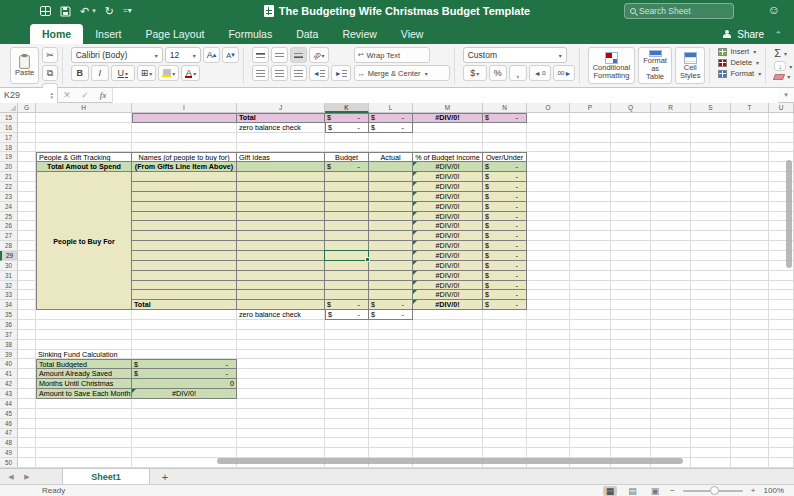 The width and height of the screenshot is (794, 496). Describe the element at coordinates (590, 453) in the screenshot. I see `cell-P49` at that location.